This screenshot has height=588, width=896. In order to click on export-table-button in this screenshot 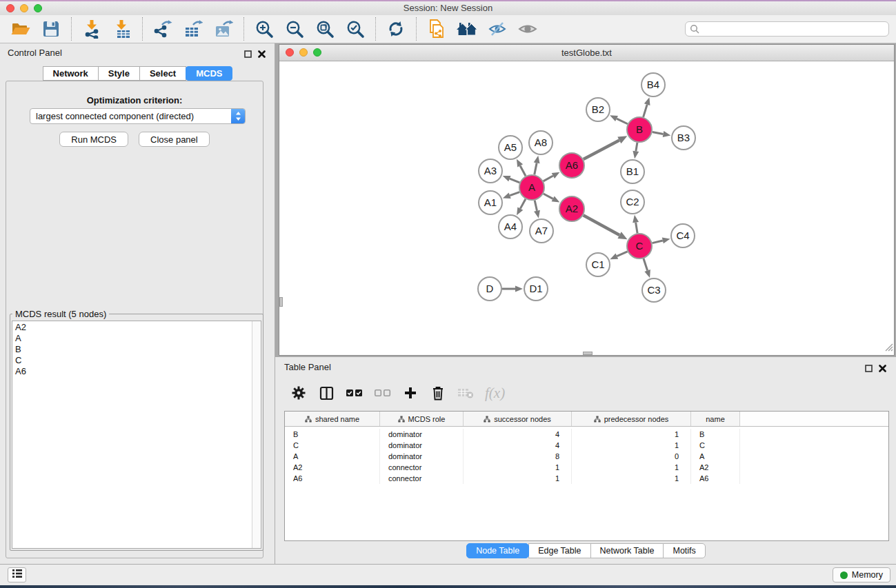, I will do `click(193, 29)`.